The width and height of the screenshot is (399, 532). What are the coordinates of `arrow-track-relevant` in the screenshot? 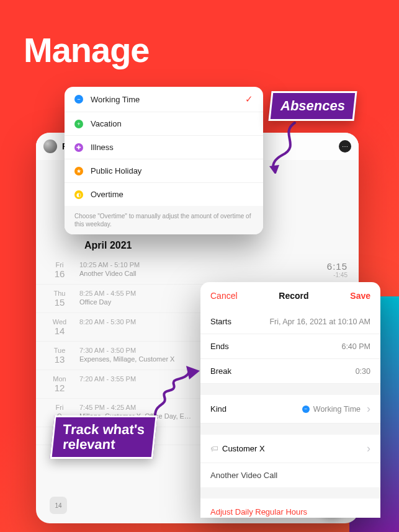 It's located at (177, 391).